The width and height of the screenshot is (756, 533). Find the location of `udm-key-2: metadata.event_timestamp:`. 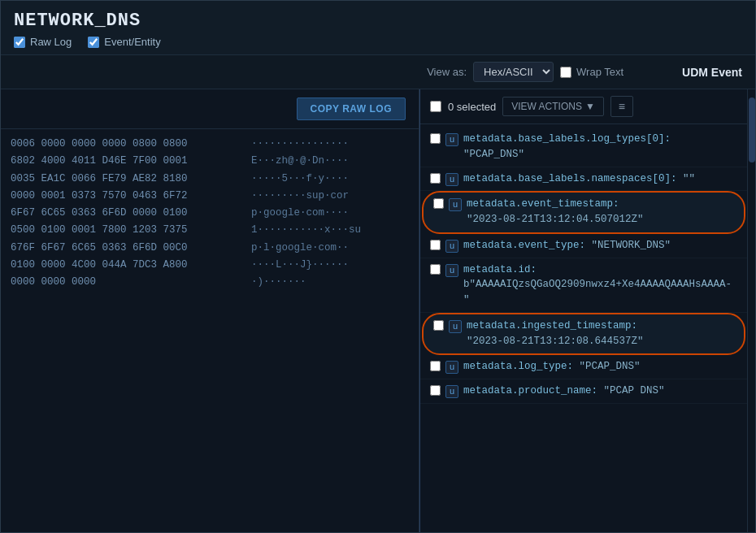

udm-key-2: metadata.event_timestamp: is located at coordinates (543, 204).